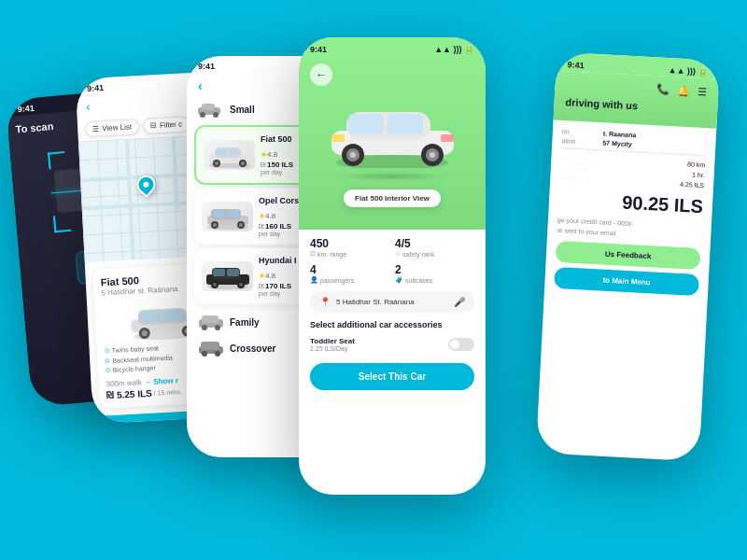 The height and width of the screenshot is (560, 747). What do you see at coordinates (392, 344) in the screenshot?
I see `accessory-row-toddler: Toddler Seat 2.25 ILS/Day` at bounding box center [392, 344].